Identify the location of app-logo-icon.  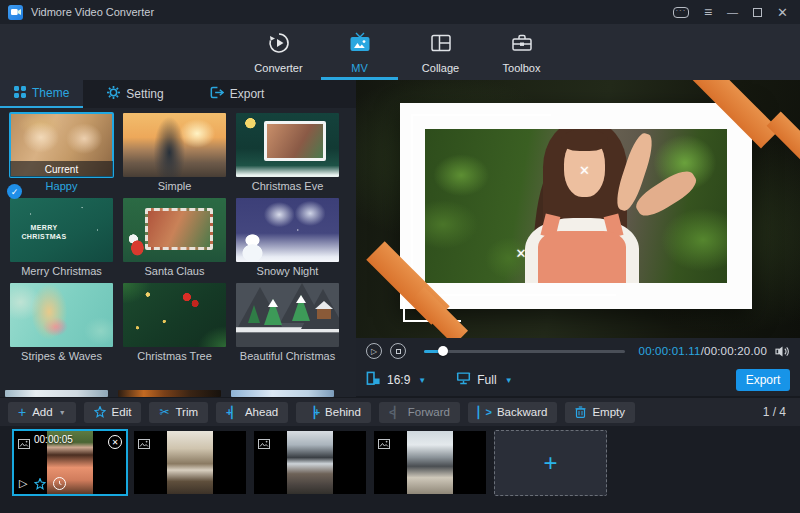
(16, 12).